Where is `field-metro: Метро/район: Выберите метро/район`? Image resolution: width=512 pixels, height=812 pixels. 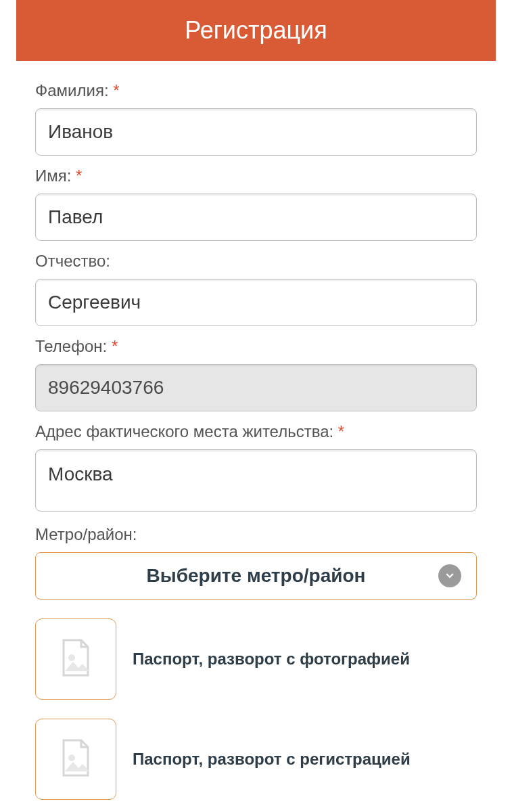
field-metro: Метро/район: Выберите метро/район is located at coordinates (256, 562).